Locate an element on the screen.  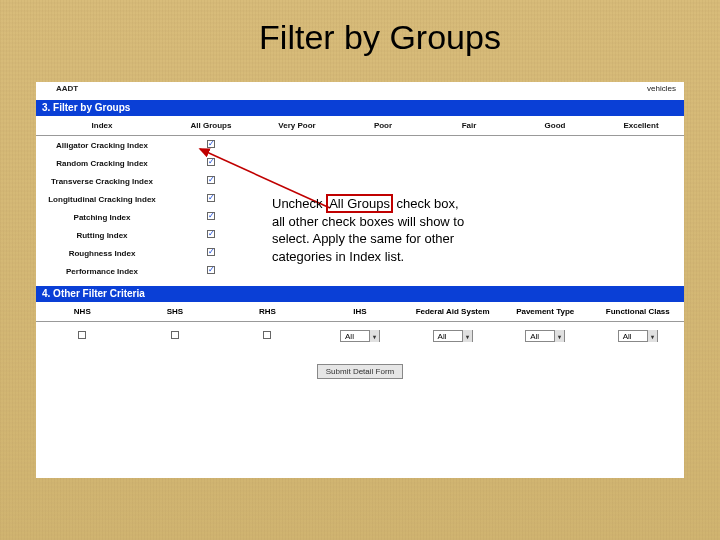
grid-row: Random Cracking Index is located at coordinates (360, 163).